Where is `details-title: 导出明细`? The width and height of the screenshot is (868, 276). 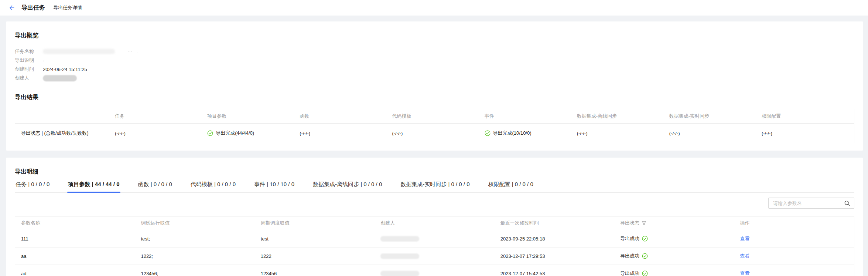 details-title: 导出明细 is located at coordinates (434, 172).